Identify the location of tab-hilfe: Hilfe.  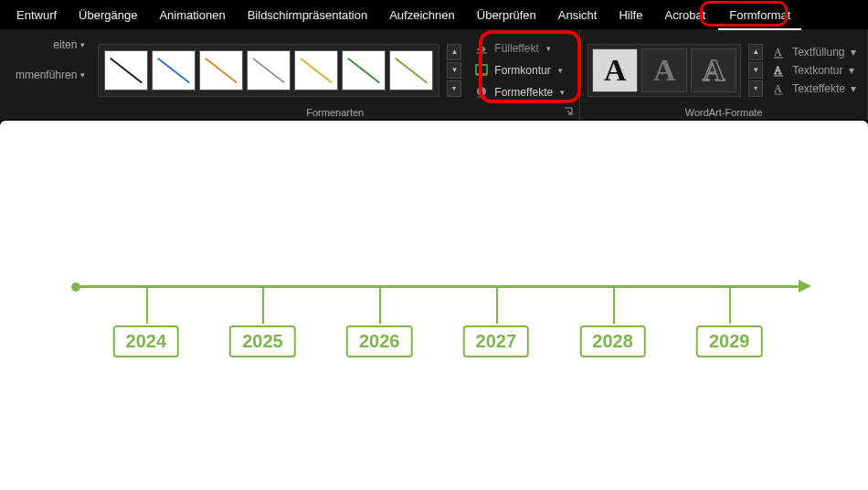
(630, 15).